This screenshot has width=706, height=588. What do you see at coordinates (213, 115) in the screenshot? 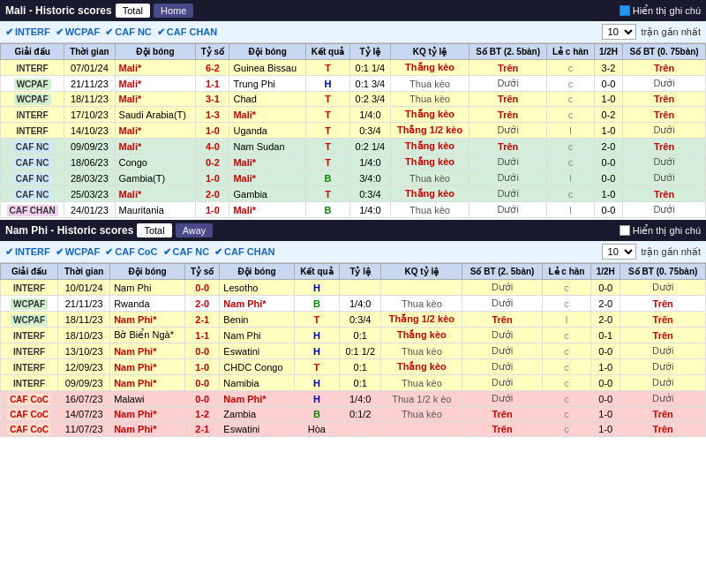
I see `cell-score: 1-3` at bounding box center [213, 115].